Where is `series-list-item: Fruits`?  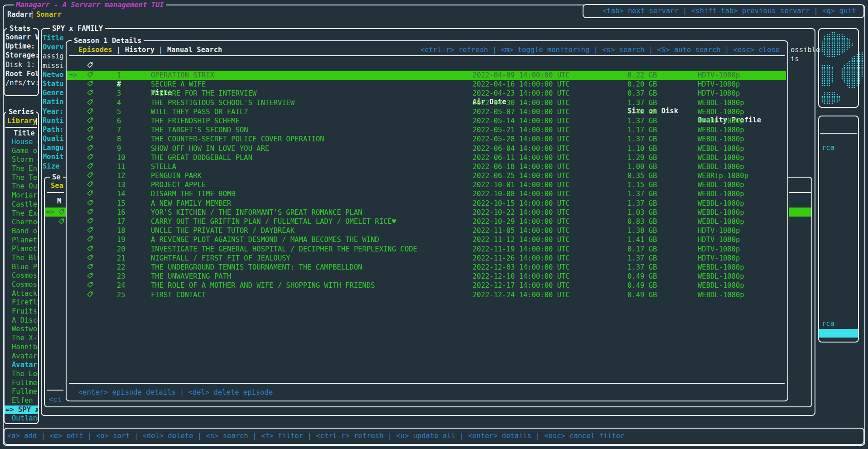
series-list-item: Fruits is located at coordinates (21, 312).